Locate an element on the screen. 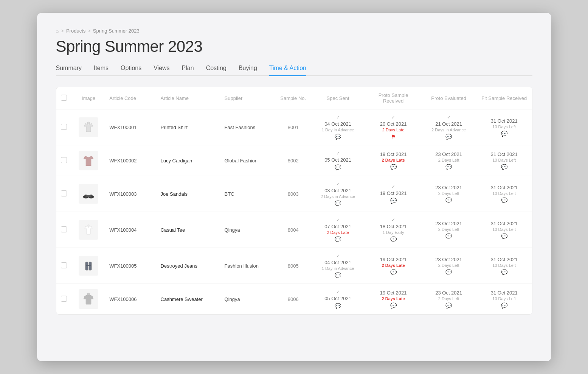 This screenshot has width=588, height=374. select-all-checkbox is located at coordinates (64, 98).